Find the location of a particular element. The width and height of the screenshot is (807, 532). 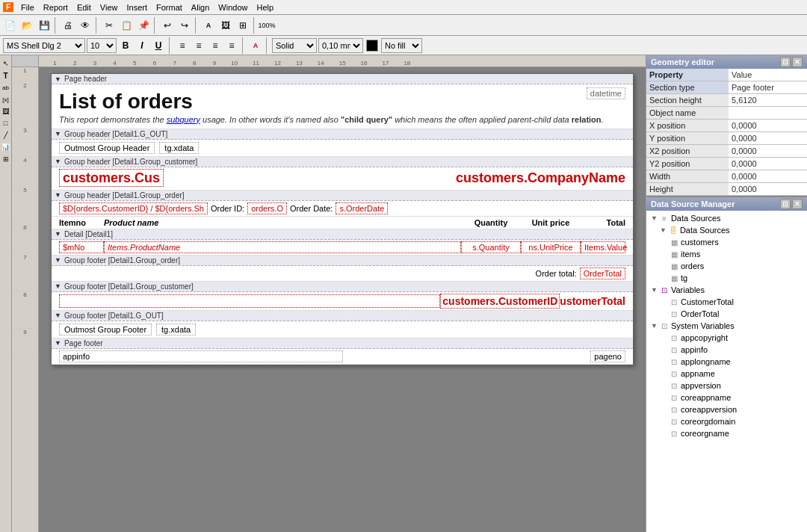

paste-button: 📌 is located at coordinates (143, 25).